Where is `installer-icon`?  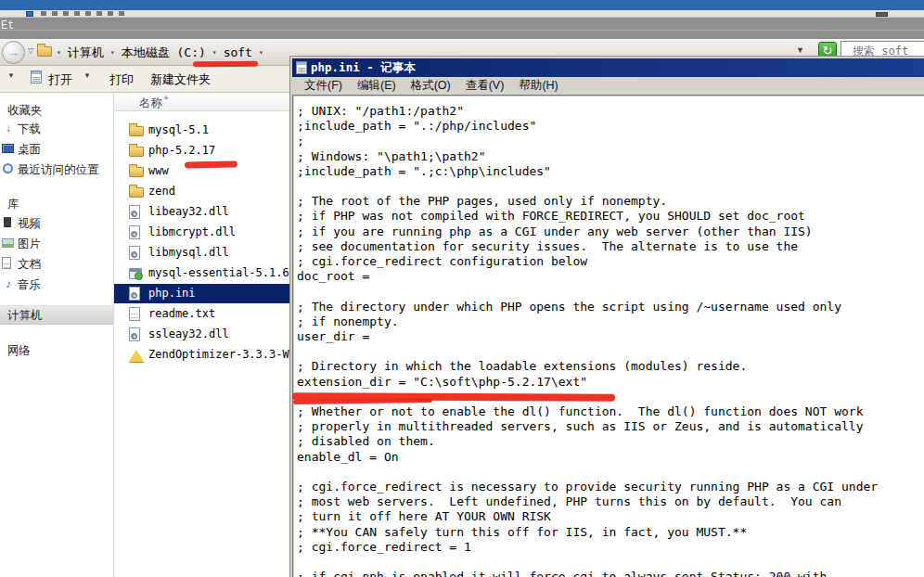
installer-icon is located at coordinates (136, 273).